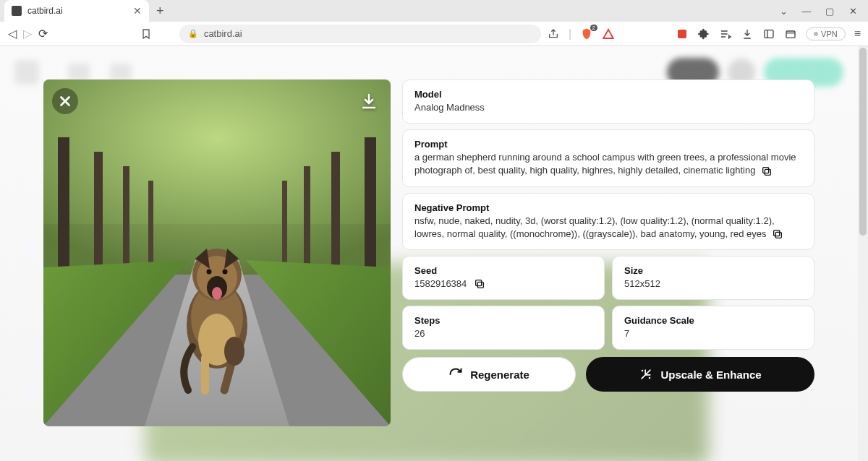 Image resolution: width=868 pixels, height=461 pixels. Describe the element at coordinates (360, 34) in the screenshot. I see `address-bar: 🔒 catbird.ai` at that location.